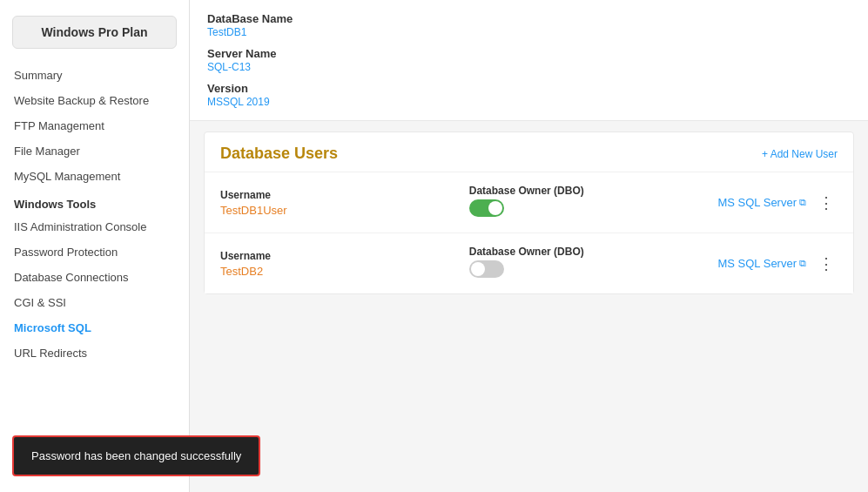 This screenshot has height=492, width=868. What do you see at coordinates (345, 264) in the screenshot?
I see `user-row-left-2: Username TestDB2` at bounding box center [345, 264].